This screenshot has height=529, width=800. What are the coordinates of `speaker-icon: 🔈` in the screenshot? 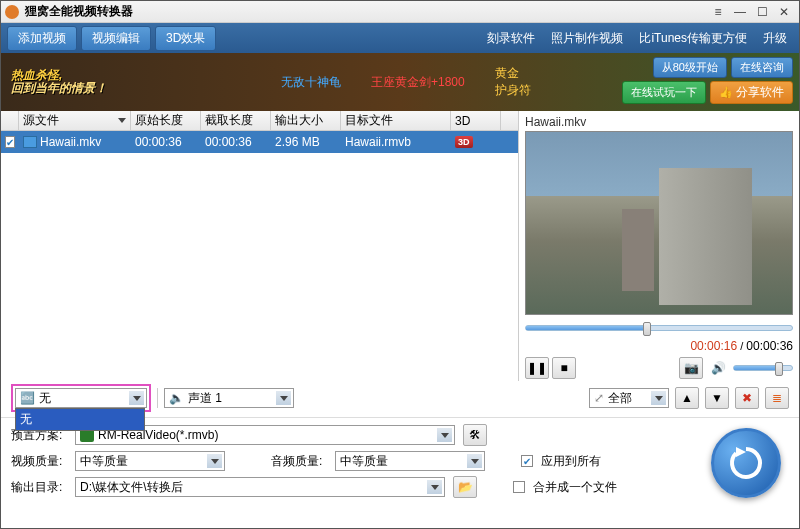 It's located at (176, 398).